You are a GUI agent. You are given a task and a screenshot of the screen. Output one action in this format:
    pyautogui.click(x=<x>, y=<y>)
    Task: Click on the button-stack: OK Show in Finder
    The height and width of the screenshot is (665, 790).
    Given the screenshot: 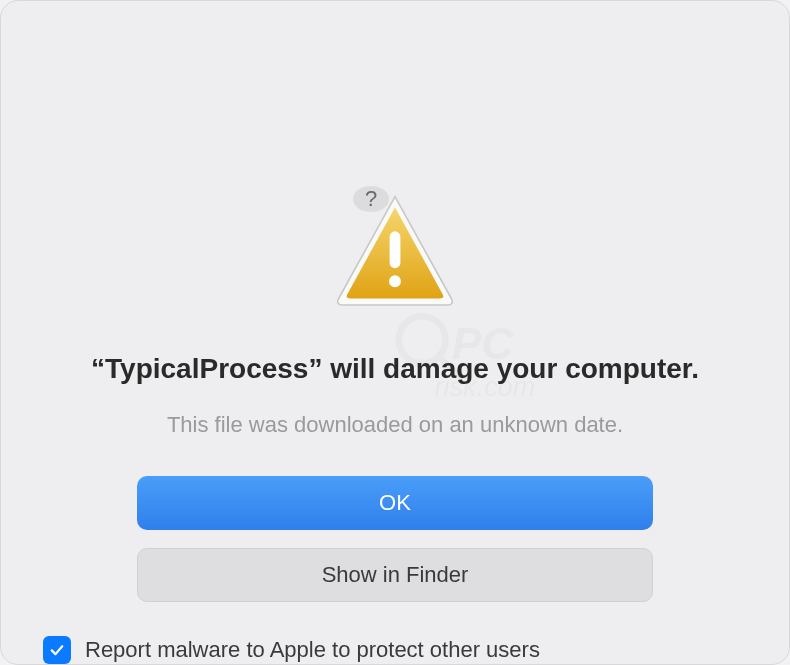 What is the action you would take?
    pyautogui.click(x=395, y=539)
    